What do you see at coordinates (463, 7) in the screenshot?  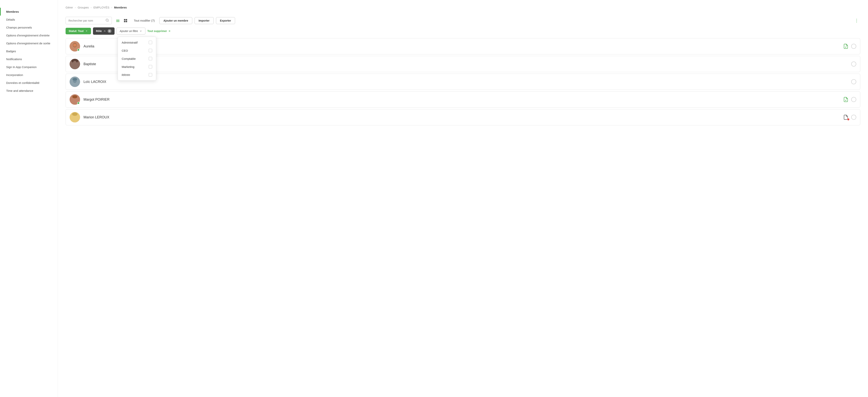 I see `breadcrumb: Gérer › Groupes › EMPLOYÉS › Membres` at bounding box center [463, 7].